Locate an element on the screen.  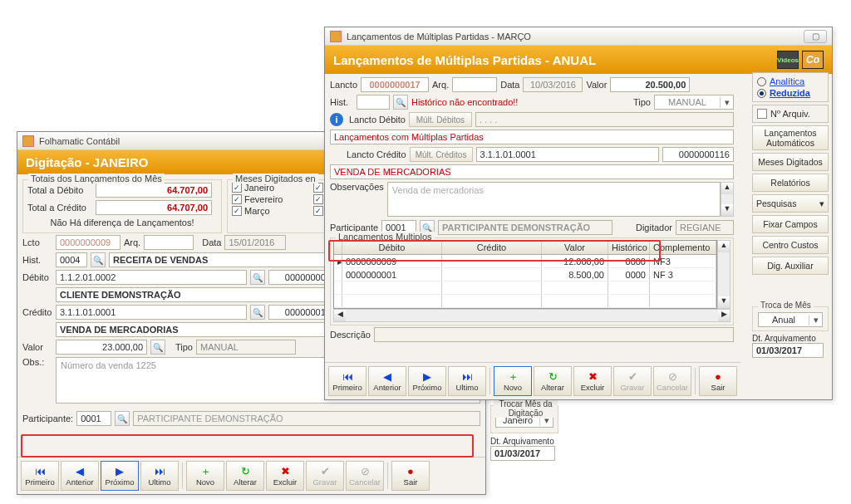
digitador-label: Digitador is located at coordinates (654, 228).